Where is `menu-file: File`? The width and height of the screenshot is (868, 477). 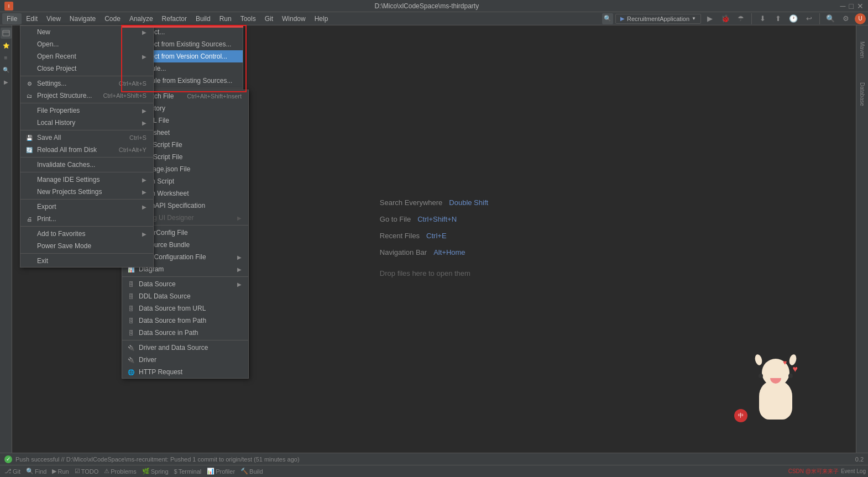
menu-file: File is located at coordinates (12, 19).